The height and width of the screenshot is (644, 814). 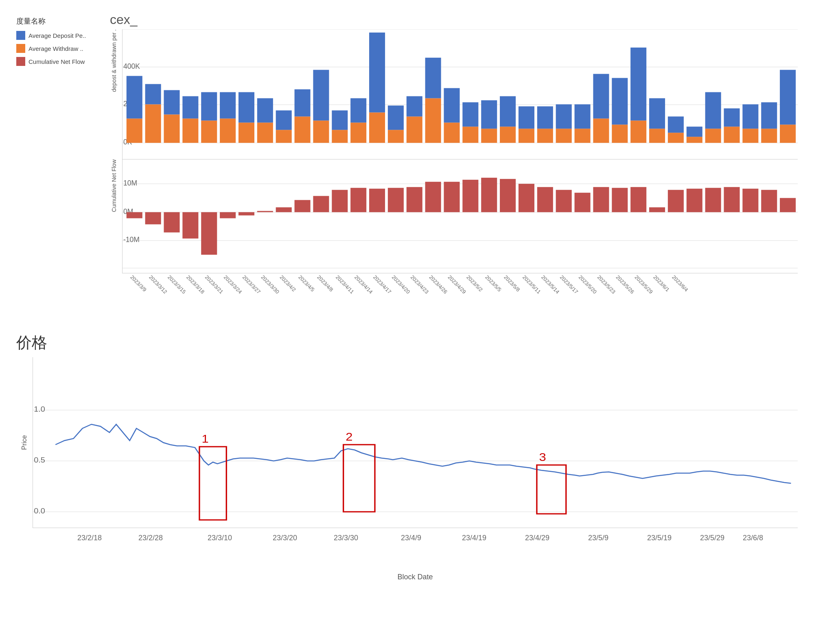 I want to click on svg-text: 2023/3/30, so click(x=270, y=285).